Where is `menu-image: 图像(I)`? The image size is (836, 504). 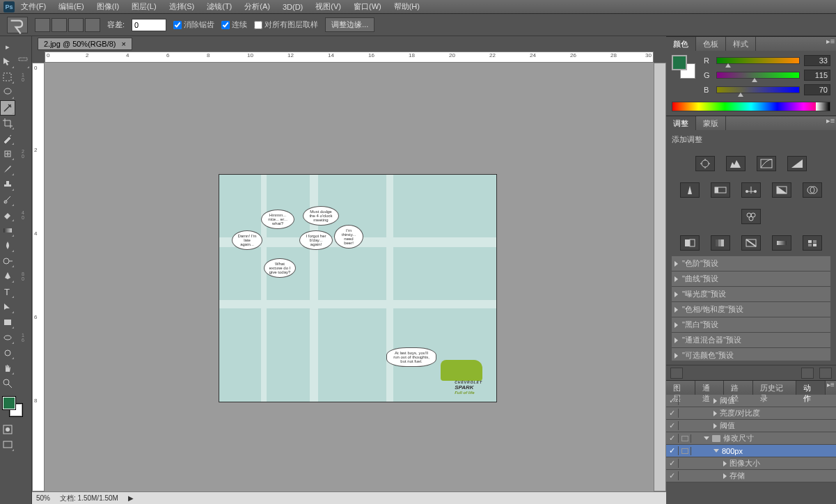
menu-image: 图像(I) is located at coordinates (108, 7).